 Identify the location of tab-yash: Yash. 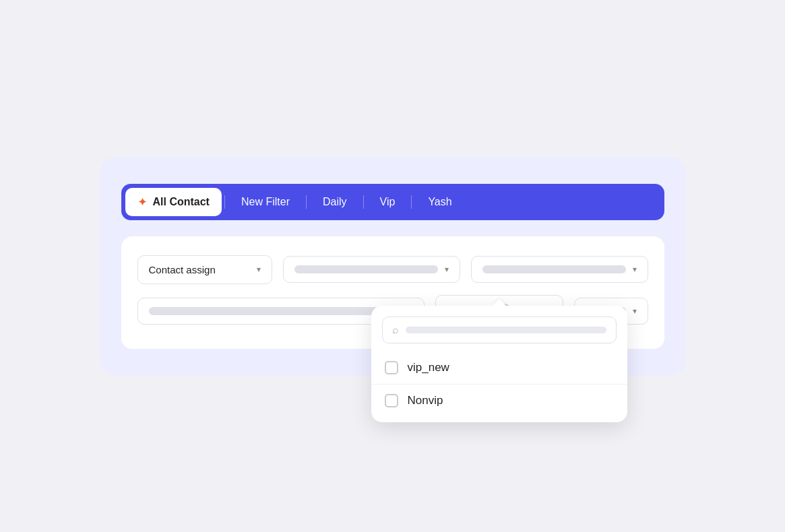
(439, 202).